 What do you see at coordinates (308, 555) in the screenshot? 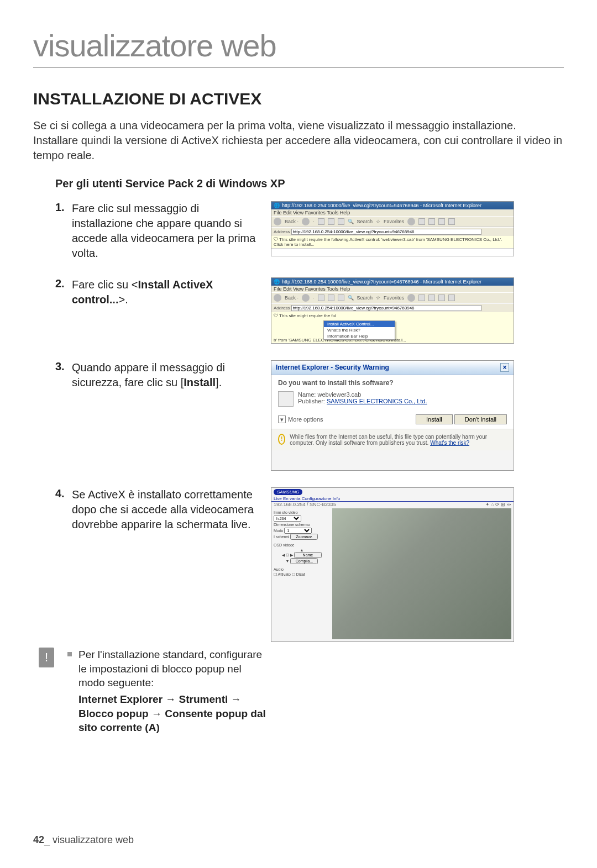
I see `name-button: Name` at bounding box center [308, 555].